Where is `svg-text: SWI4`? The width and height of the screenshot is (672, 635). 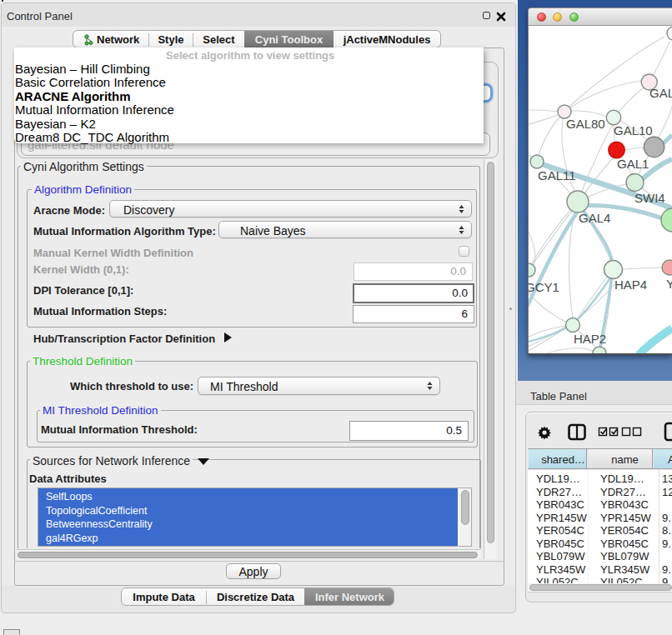
svg-text: SWI4 is located at coordinates (650, 198).